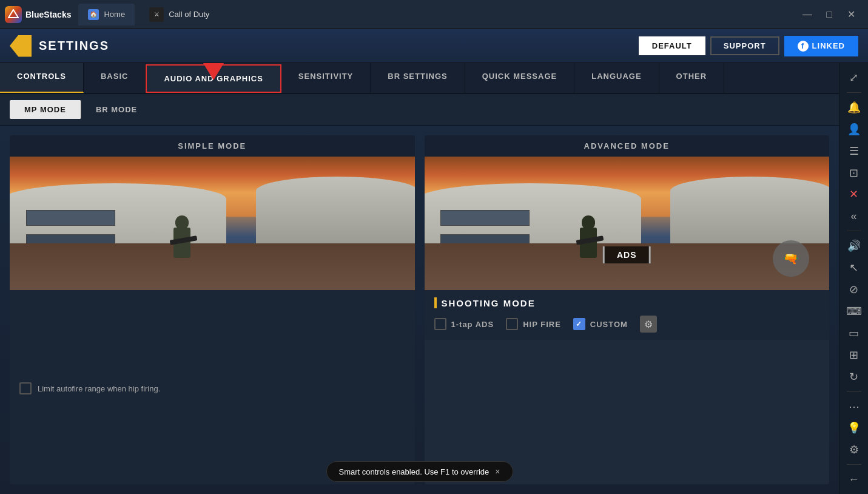  I want to click on shooting-mode-section: SHOOTING MODE 1-tap ADS HIP FIRE, so click(627, 315).